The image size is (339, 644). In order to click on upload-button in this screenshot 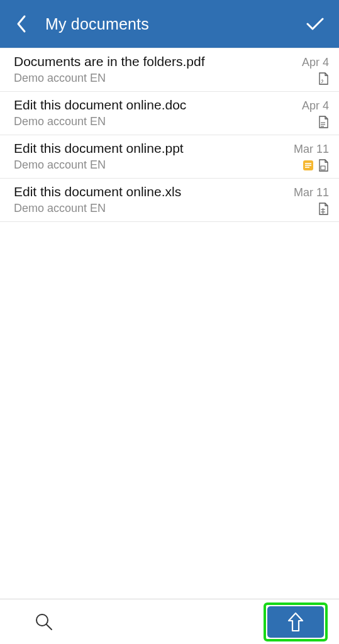, I will do `click(296, 622)`.